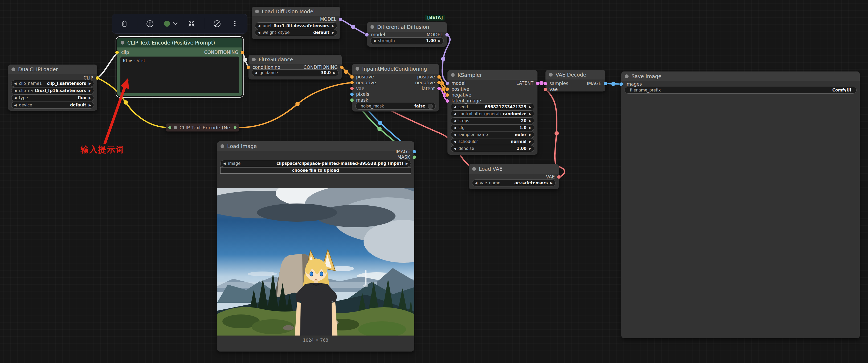 The width and height of the screenshot is (868, 363). I want to click on node-vae_decode: VAE DecodesamplesIMAGEvae, so click(576, 81).